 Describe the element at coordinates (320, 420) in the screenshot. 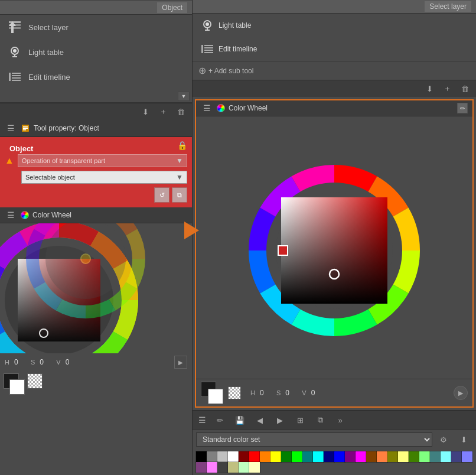

I see `duplicate-btn: ⧉` at that location.